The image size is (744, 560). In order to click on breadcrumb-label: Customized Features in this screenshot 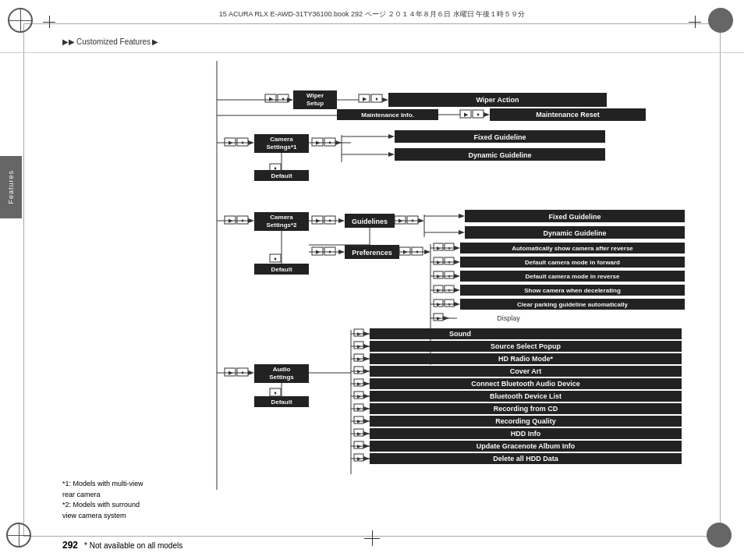, I will do `click(114, 42)`.